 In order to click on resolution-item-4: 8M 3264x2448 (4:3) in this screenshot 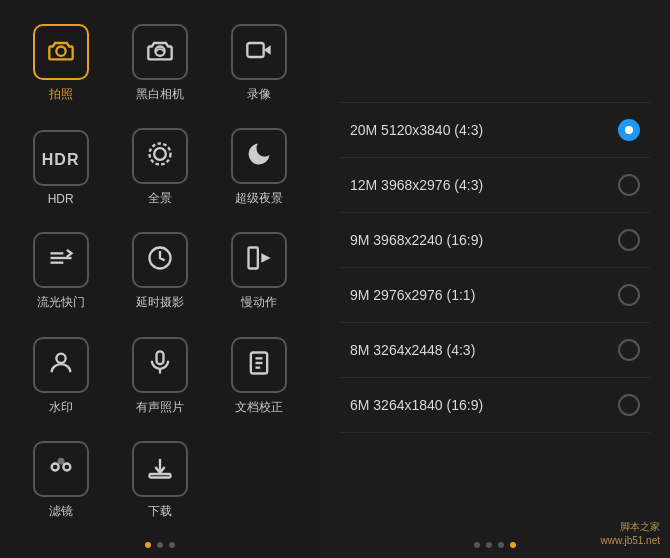, I will do `click(495, 350)`.